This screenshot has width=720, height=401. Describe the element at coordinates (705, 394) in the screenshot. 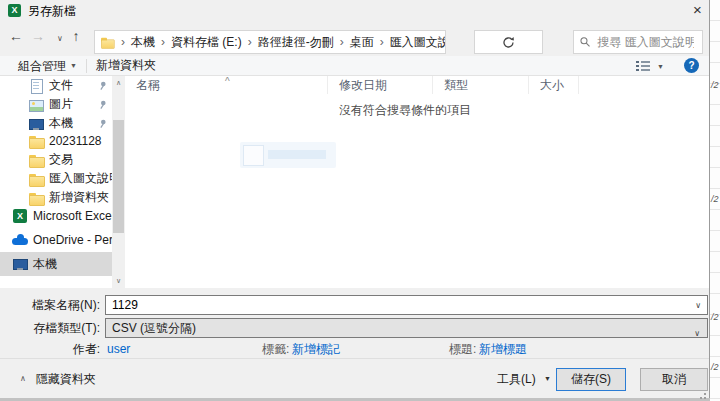

I see `resize-grip` at that location.